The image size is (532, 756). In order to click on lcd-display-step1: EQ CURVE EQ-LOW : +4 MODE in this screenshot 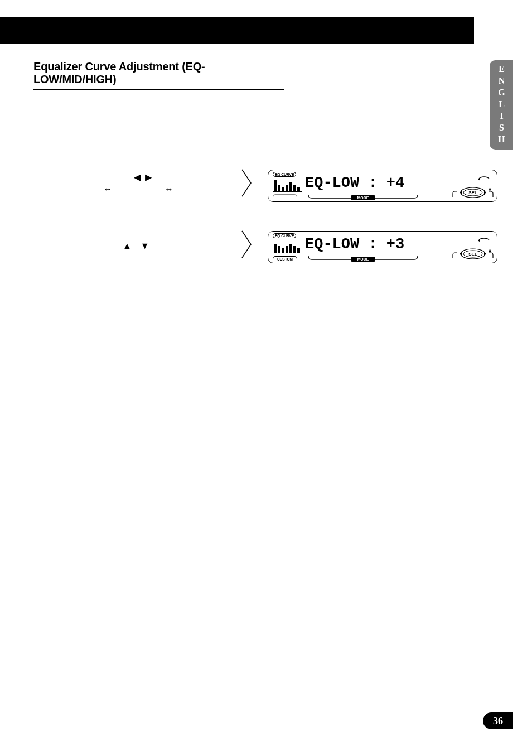, I will do `click(383, 186)`.